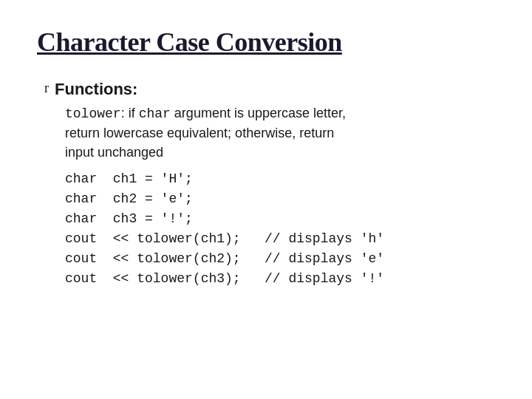  What do you see at coordinates (280, 133) in the screenshot?
I see `desc-line-2: return lowercase equivalent; otherwise, …` at bounding box center [280, 133].